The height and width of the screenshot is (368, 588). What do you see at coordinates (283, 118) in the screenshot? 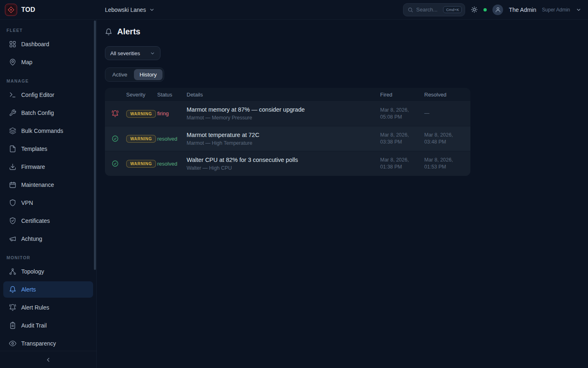
I see `alert-subtitle: Marmot — Memory Pressure` at bounding box center [283, 118].